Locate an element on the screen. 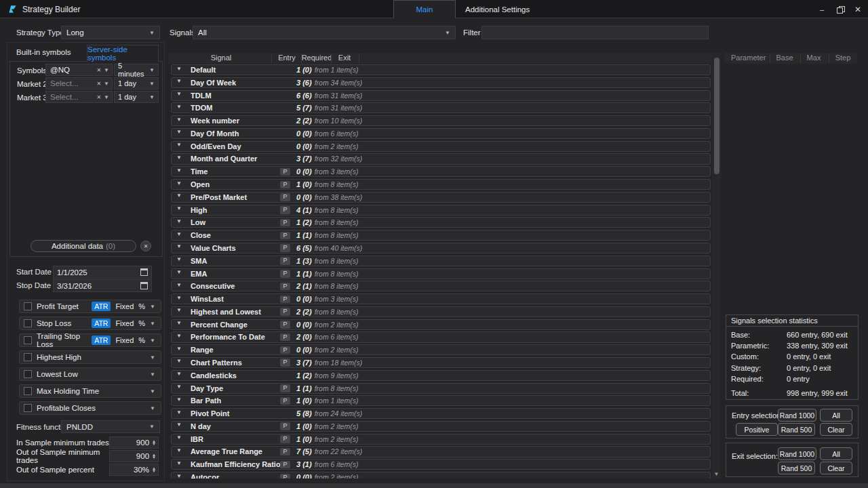  signal-row: ▼ Day Of Month P 0 (0)from 6 item(s) is located at coordinates (441, 134).